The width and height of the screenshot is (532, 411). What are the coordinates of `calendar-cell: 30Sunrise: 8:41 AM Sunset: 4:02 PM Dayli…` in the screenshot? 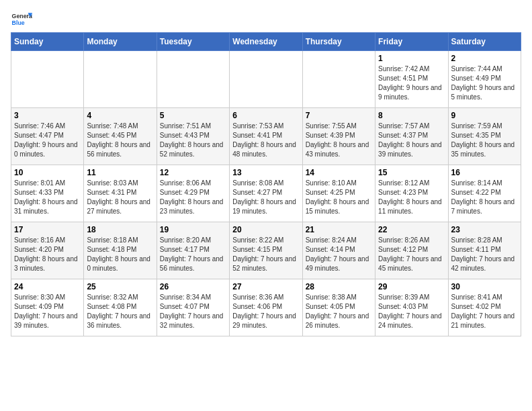 It's located at (484, 308).